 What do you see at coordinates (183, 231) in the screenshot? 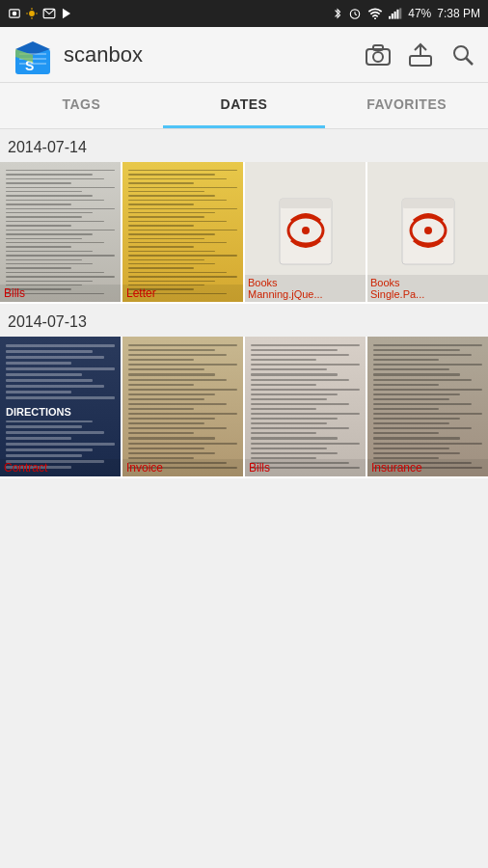
I see `grid-item-letter: Letter` at bounding box center [183, 231].